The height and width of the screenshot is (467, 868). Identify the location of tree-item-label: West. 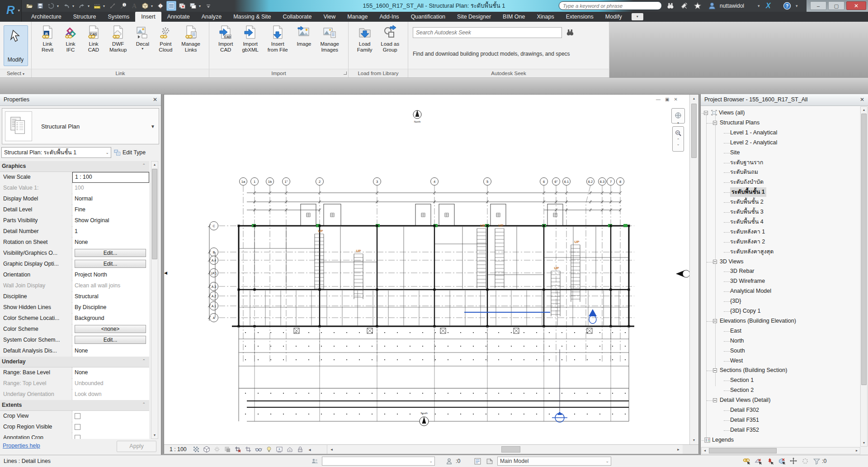
(736, 361).